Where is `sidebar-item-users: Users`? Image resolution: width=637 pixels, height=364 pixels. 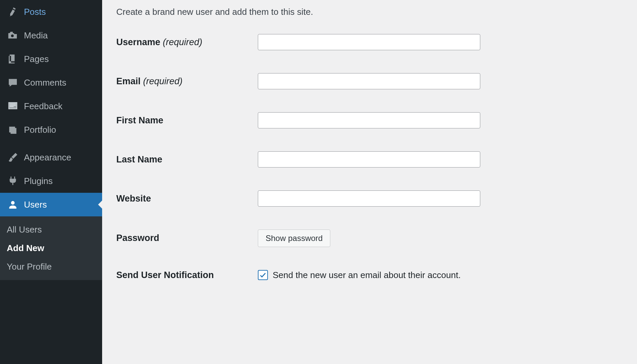 sidebar-item-users: Users is located at coordinates (51, 205).